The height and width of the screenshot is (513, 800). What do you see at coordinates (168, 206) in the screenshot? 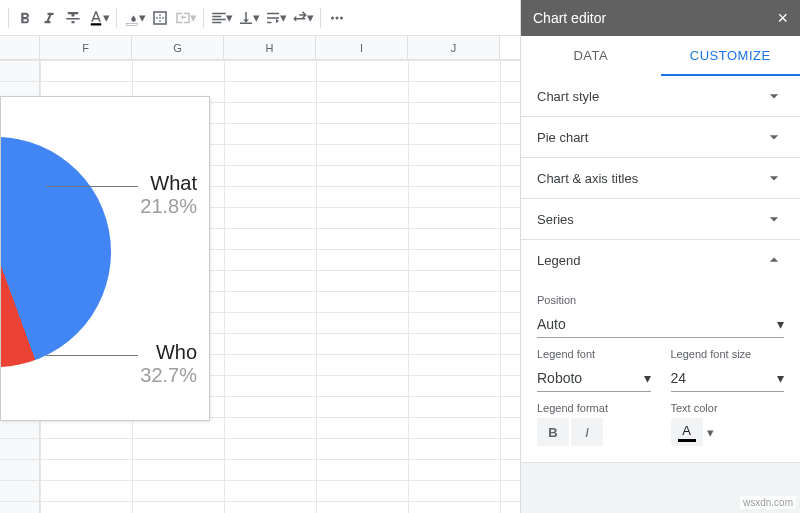
I see `slice-percent: 21.8%` at bounding box center [168, 206].